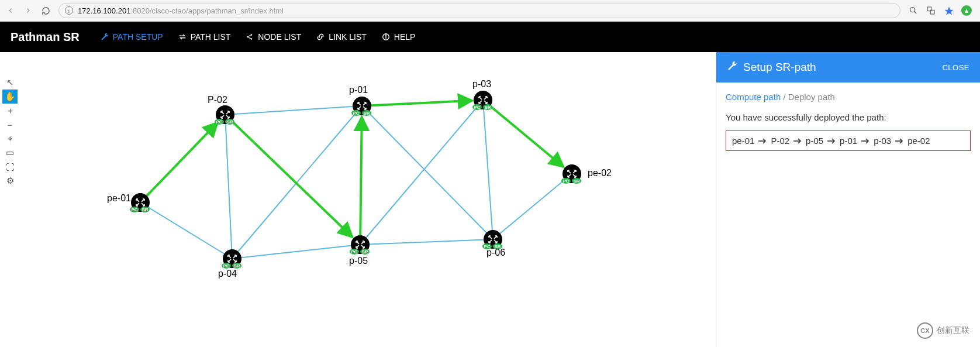 Image resolution: width=980 pixels, height=347 pixels. What do you see at coordinates (347, 37) in the screenshot?
I see `tab-label: LINK LIST` at bounding box center [347, 37].